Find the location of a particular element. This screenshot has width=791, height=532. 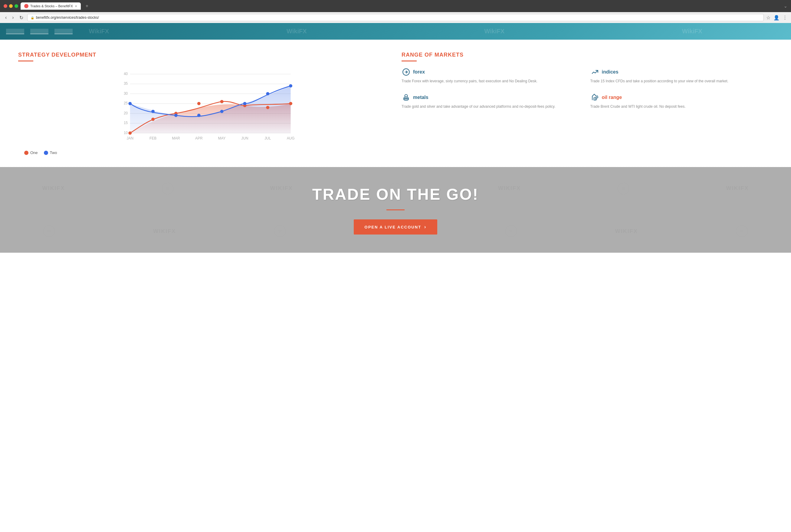

svg-text: FEB is located at coordinates (153, 138).